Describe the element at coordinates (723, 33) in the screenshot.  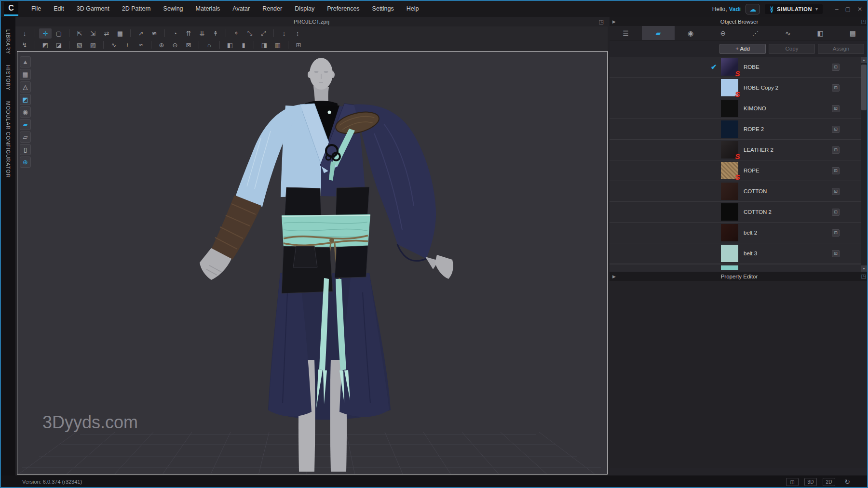
I see `buttonhole-tab: ⊖` at that location.